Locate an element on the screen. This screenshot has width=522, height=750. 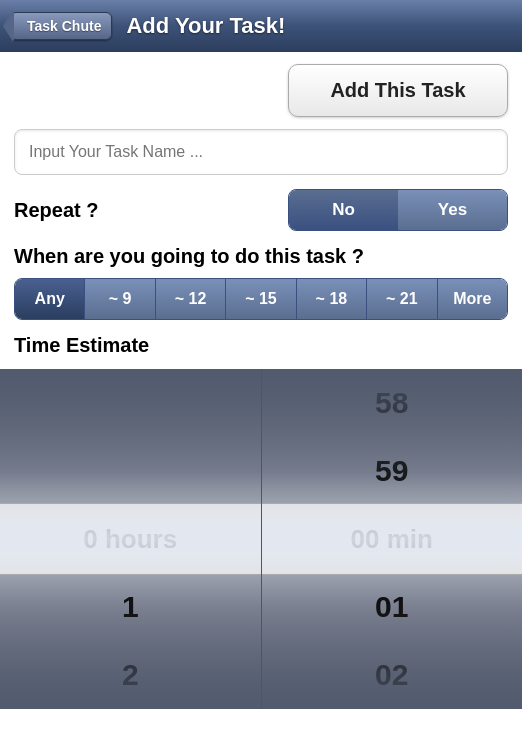
add-task-button: Add This Task is located at coordinates (398, 90).